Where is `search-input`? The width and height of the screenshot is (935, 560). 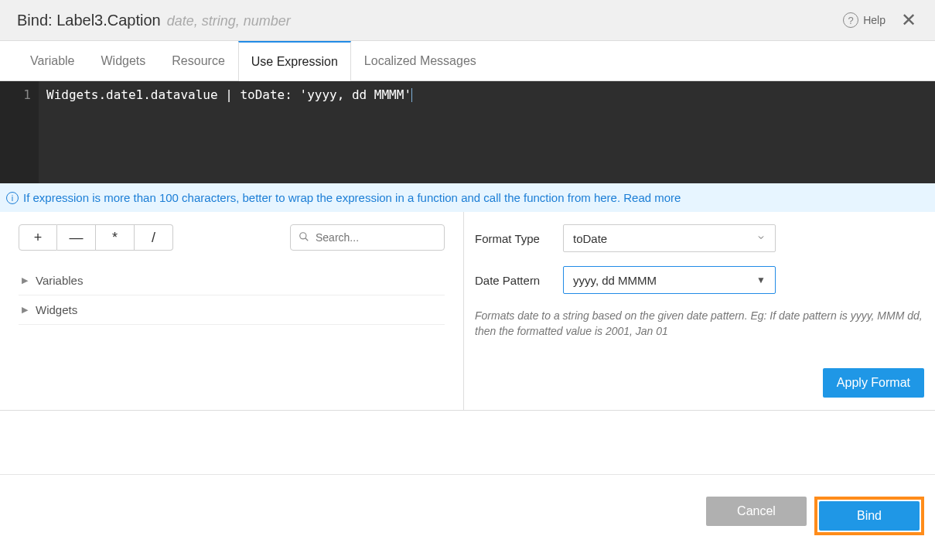
search-input is located at coordinates (376, 237).